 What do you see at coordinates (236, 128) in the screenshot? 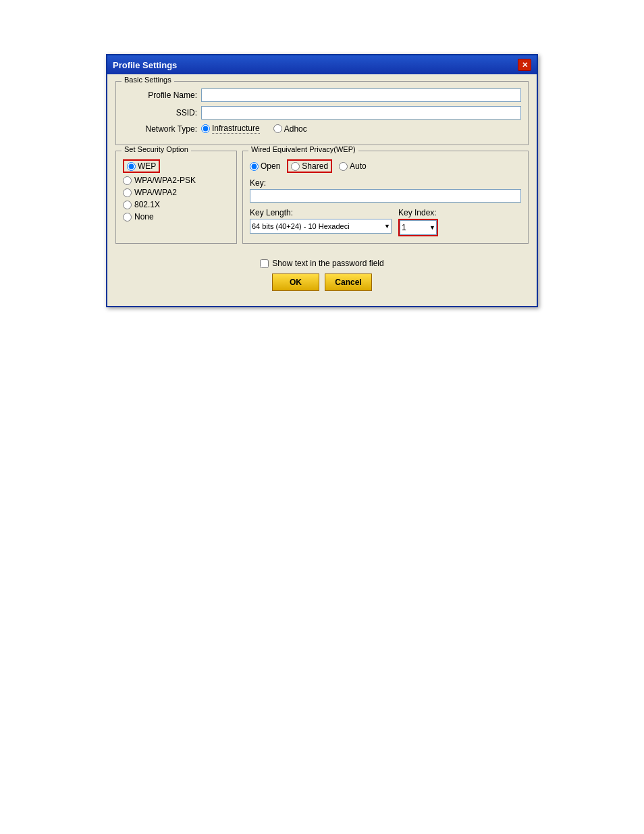
I see `infrastructure-label: Infrastructure` at bounding box center [236, 128].